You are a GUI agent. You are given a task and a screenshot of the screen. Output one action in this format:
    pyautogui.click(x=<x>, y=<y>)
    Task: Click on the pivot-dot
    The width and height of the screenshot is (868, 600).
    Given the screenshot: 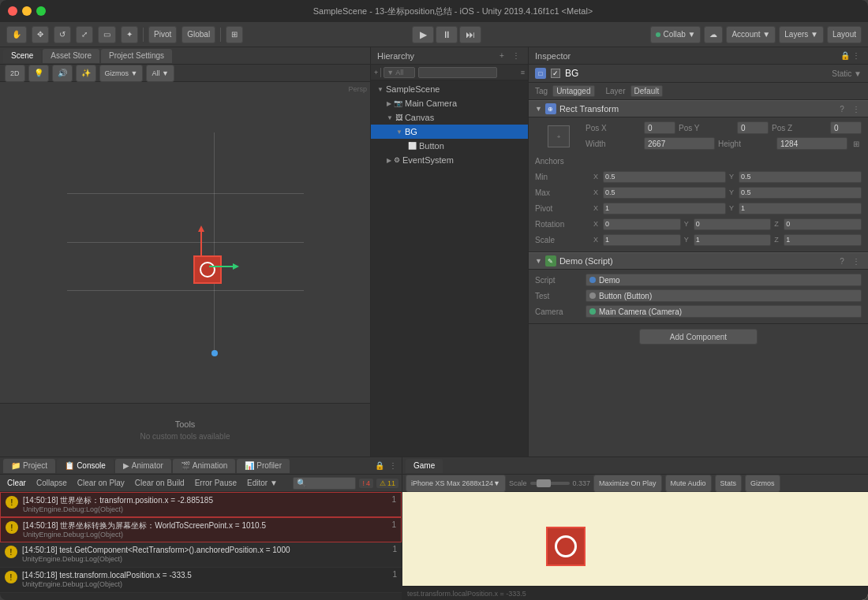 What is the action you would take?
    pyautogui.click(x=215, y=353)
    